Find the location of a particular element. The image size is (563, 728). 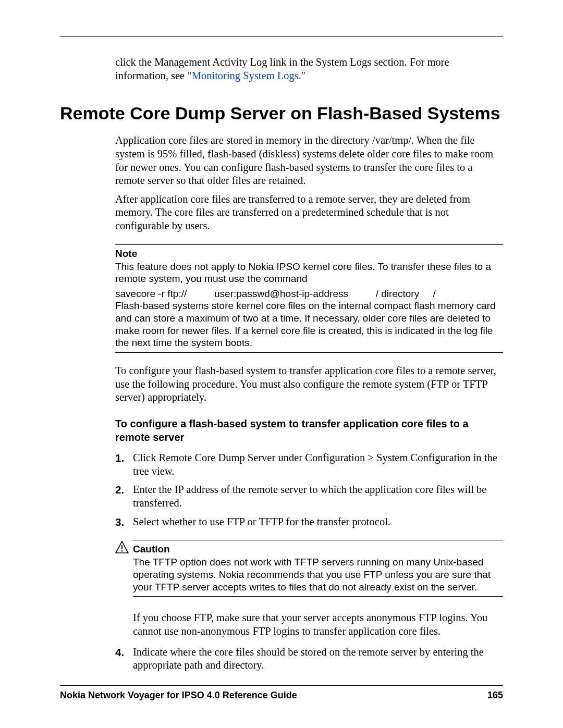

step-4: 4. Indicate where the core files should … is located at coordinates (309, 659).